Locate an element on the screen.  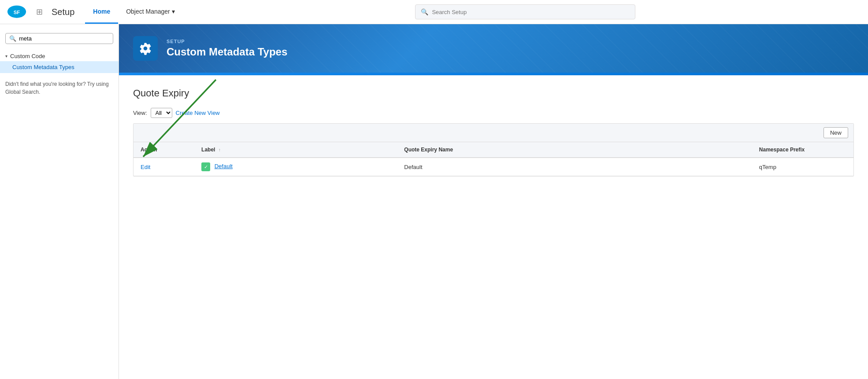
view-bar: View: All Create New View is located at coordinates (493, 113).